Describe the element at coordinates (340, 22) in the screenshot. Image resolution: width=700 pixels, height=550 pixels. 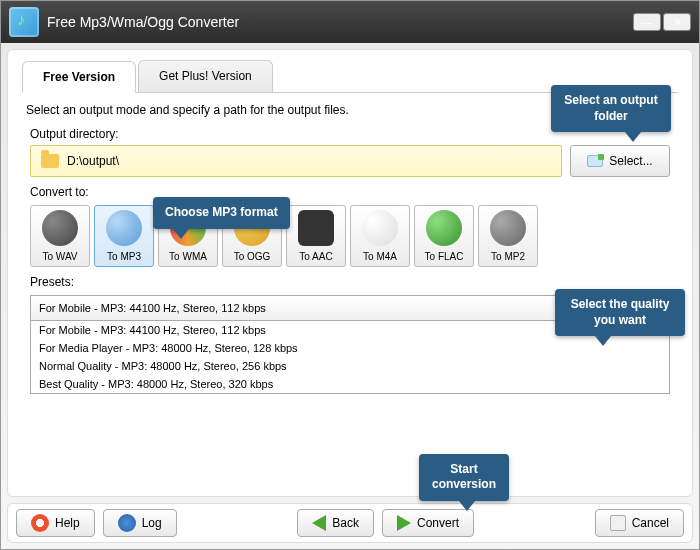
I see `app-title: Free Mp3/Wma/Ogg Converter` at that location.